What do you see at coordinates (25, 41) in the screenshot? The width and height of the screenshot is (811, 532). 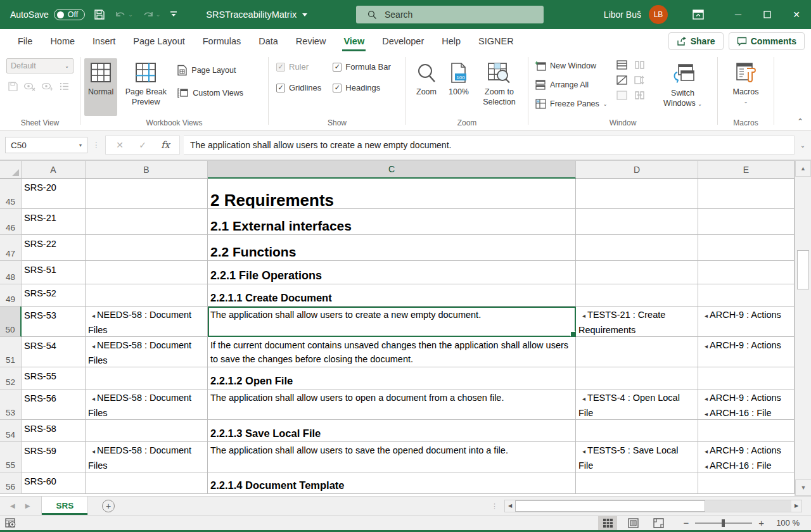 I see `tab-file: File` at bounding box center [25, 41].